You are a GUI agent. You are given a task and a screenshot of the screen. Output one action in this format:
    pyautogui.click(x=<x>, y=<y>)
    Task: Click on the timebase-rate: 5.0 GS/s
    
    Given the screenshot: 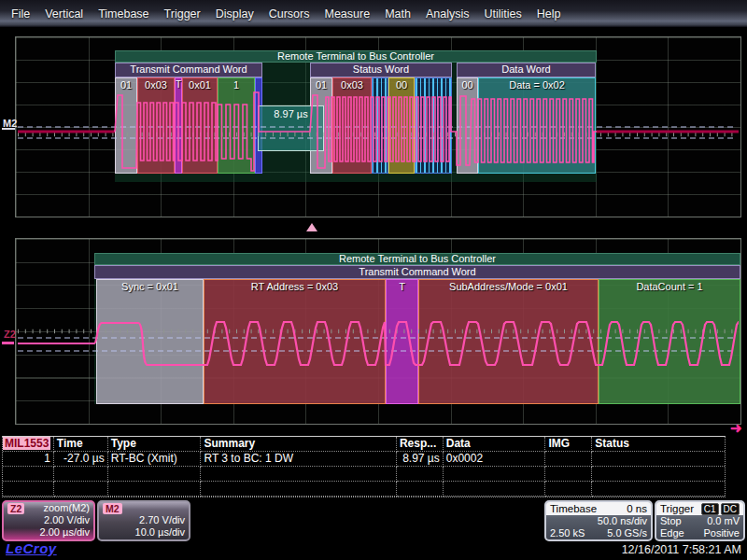 What is the action you would take?
    pyautogui.click(x=627, y=534)
    